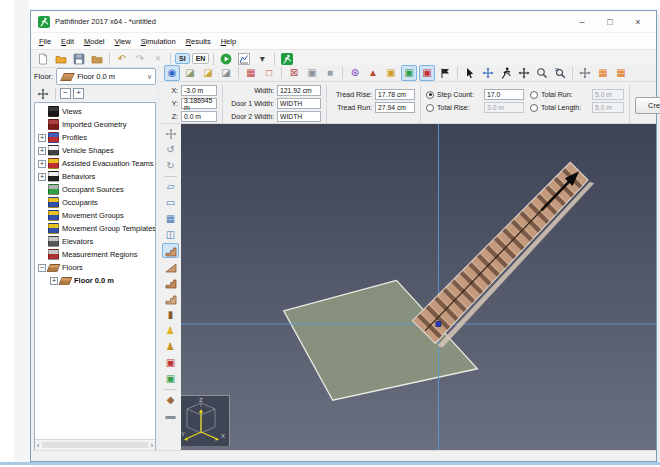  Describe the element at coordinates (294, 73) in the screenshot. I see `hide-selection-icon: ⊠` at that location.